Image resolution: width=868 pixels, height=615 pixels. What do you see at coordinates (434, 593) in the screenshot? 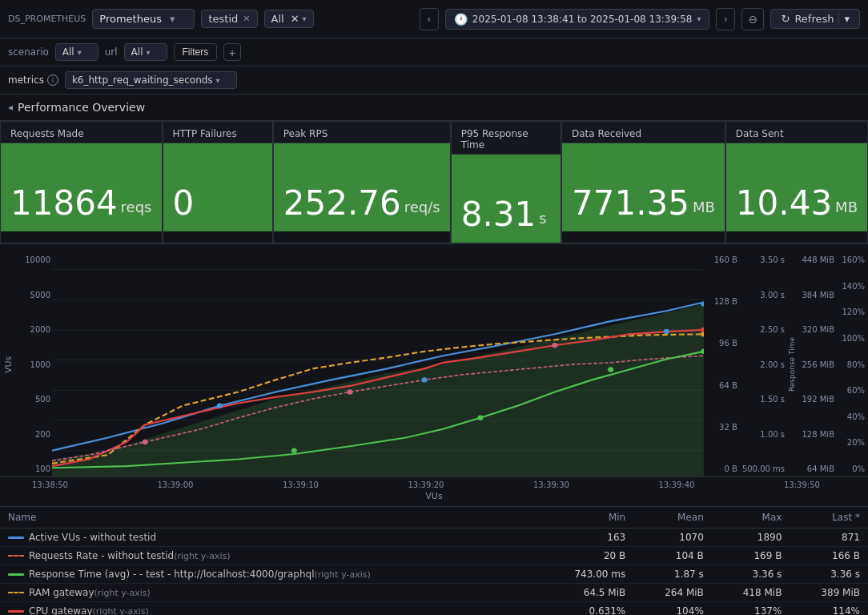
I see `legend-row: RAM gateway (right y-axis) 64.5 MiB 264 …` at bounding box center [434, 593].